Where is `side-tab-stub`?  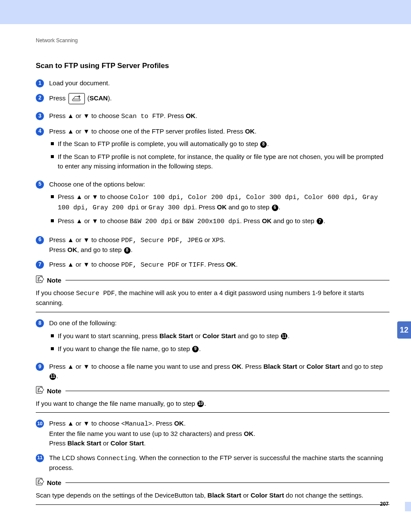 side-tab-stub is located at coordinates (408, 507).